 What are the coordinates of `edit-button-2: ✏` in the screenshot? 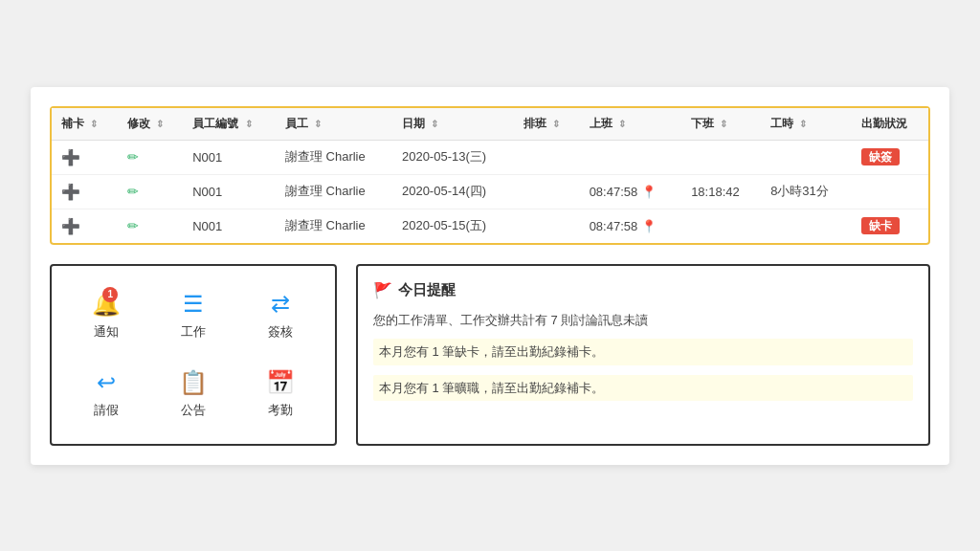 It's located at (133, 226).